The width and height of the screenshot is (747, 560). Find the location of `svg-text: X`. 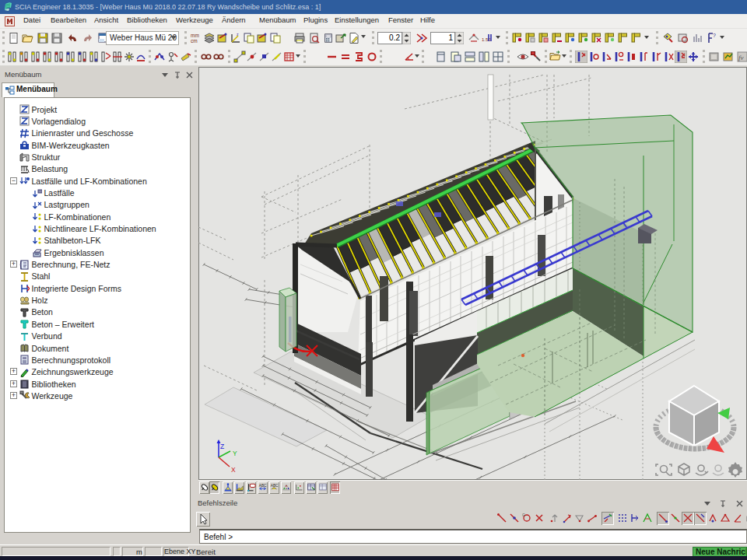

svg-text: X is located at coordinates (233, 470).